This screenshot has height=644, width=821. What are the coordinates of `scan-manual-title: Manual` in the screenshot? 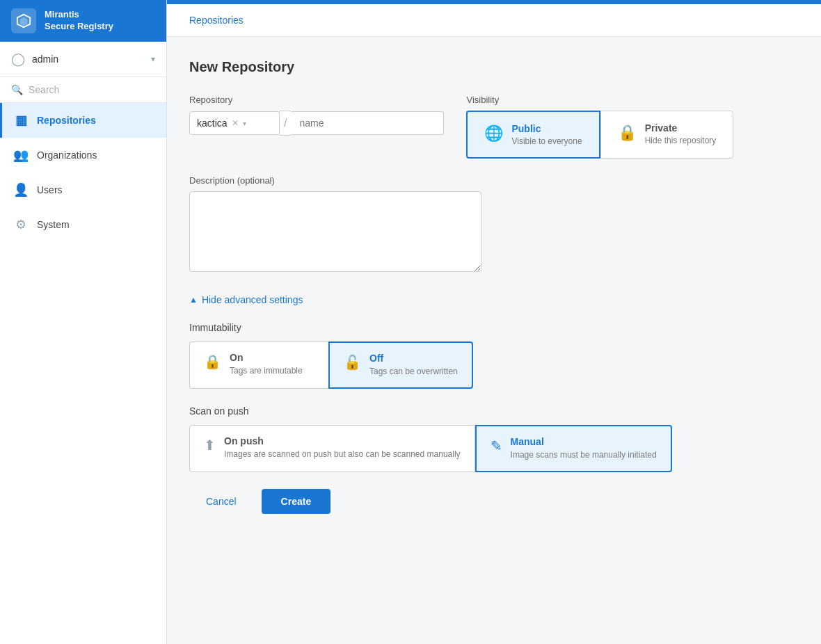 It's located at (584, 442).